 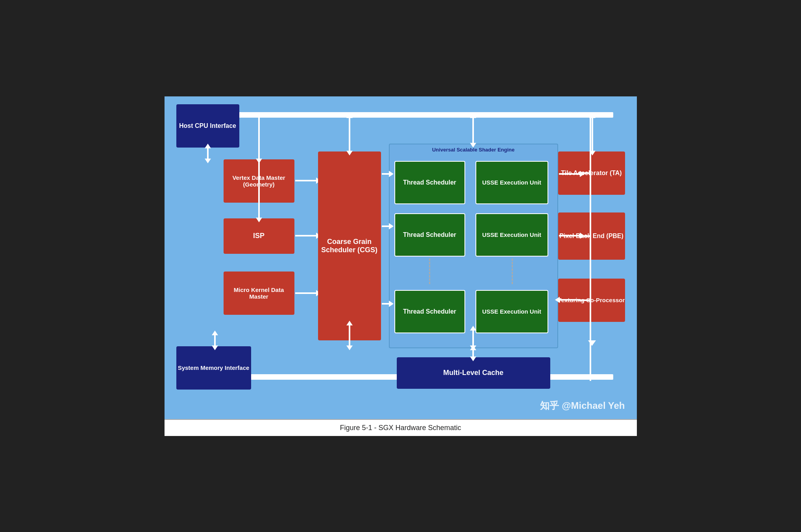 I want to click on usse-exec-unit-3: USSE Execution Unit, so click(x=512, y=312).